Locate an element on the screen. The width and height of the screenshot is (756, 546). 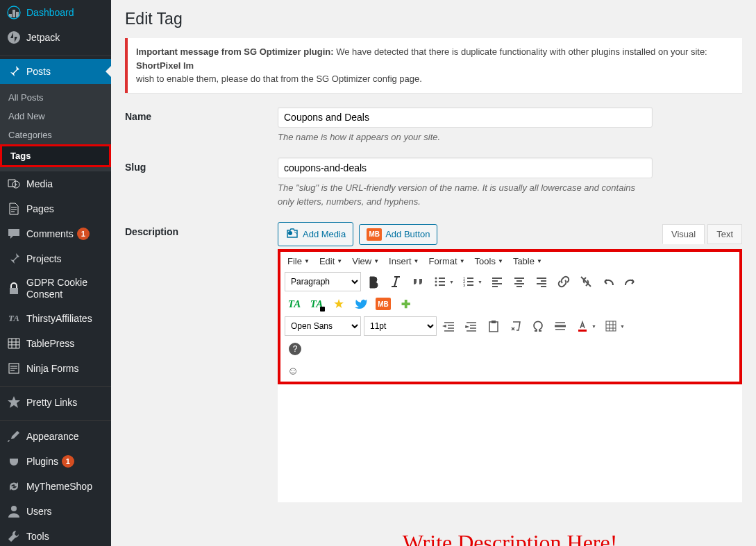
sidebar-item-gdpr: GDPR Cookie Consent is located at coordinates (56, 289).